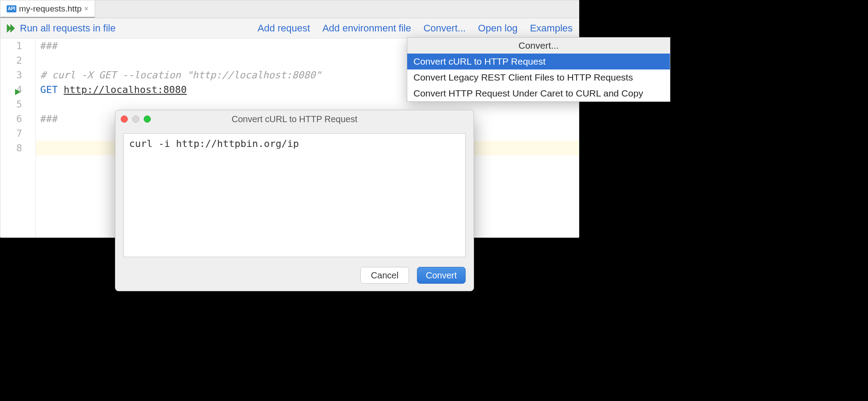  I want to click on examples-link: Examples, so click(551, 28).